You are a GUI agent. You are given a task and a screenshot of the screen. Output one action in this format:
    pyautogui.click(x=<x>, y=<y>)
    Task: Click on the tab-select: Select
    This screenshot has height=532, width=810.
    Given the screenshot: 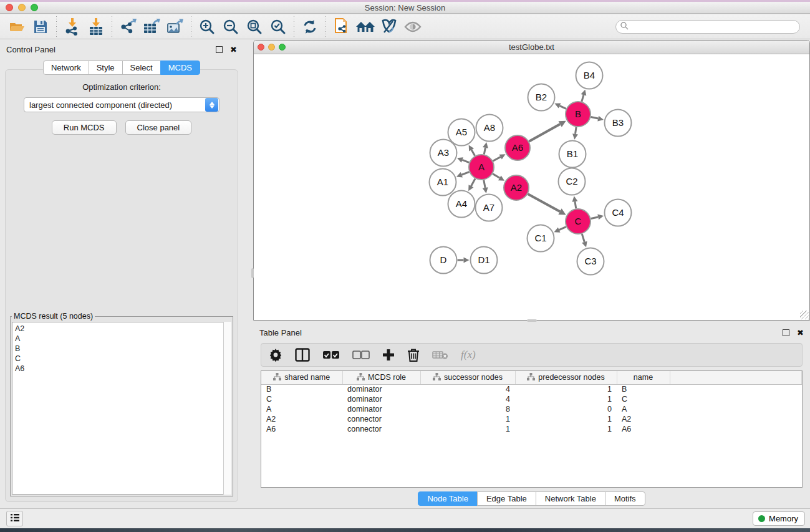 What is the action you would take?
    pyautogui.click(x=142, y=67)
    